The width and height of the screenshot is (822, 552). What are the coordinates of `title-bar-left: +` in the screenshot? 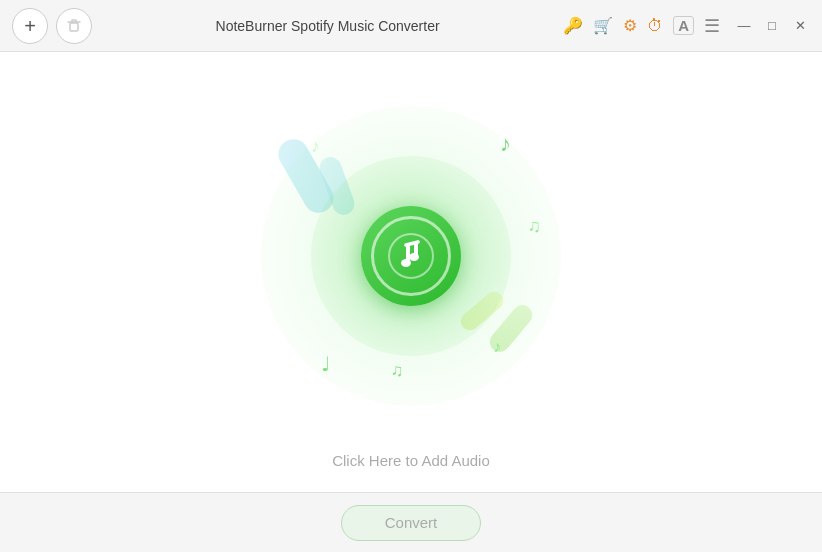 It's located at (52, 26).